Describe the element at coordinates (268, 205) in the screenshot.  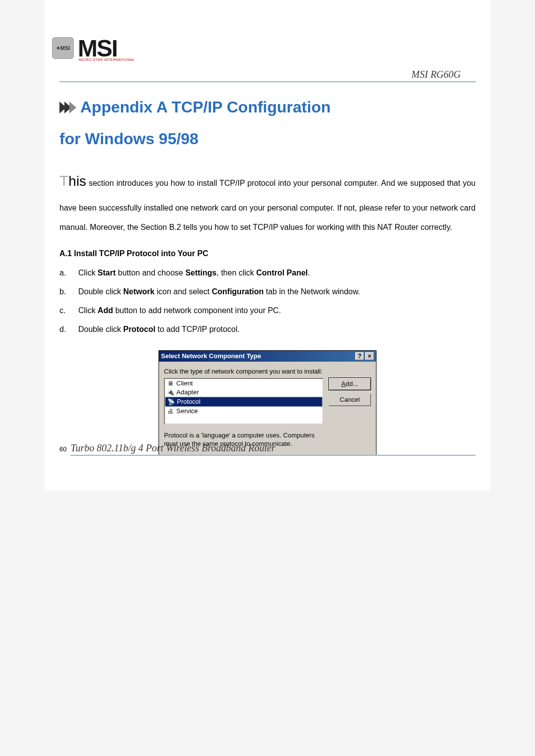
I see `intro-text: section introduces you how to install TC…` at that location.